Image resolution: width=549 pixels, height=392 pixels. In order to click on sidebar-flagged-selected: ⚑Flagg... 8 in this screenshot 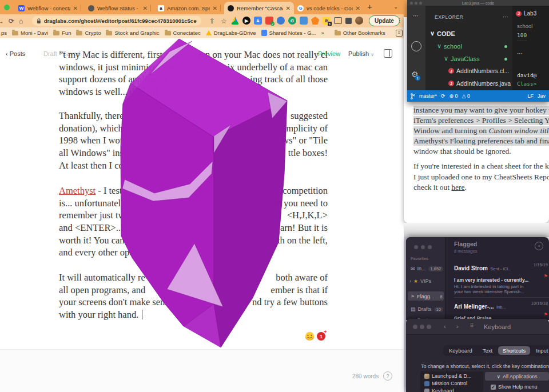, I will do `click(427, 297)`.